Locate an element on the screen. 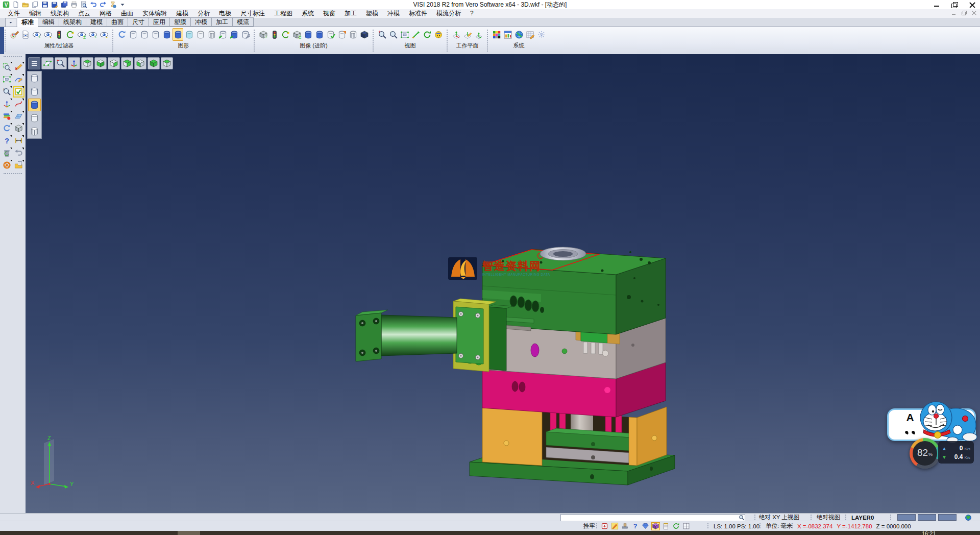  stamp-icon is located at coordinates (625, 526).